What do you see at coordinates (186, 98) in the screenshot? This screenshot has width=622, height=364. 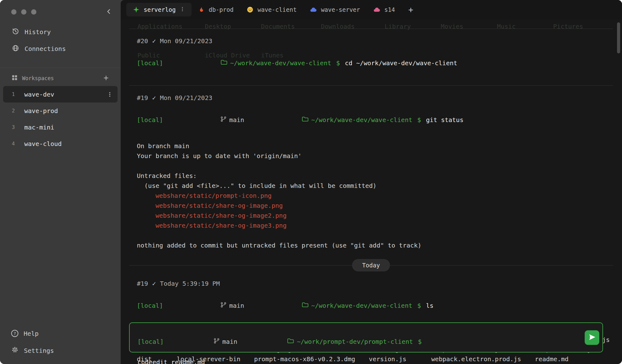 I see `entry-date: Mon 09/21/2023` at bounding box center [186, 98].